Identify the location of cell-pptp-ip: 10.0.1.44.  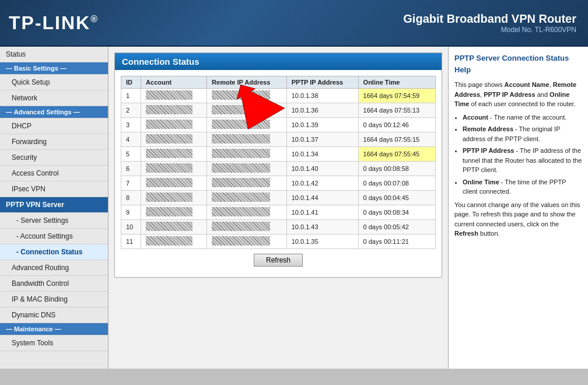
(322, 198).